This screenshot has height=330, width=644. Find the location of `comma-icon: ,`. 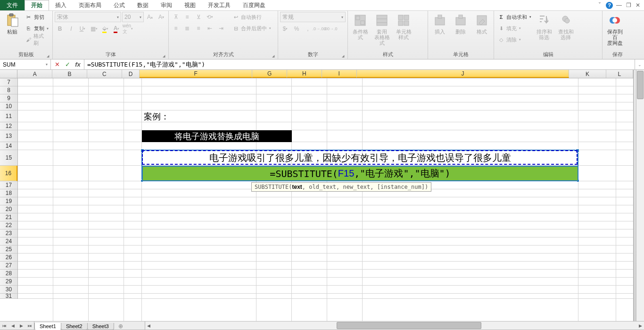

comma-icon: , is located at coordinates (308, 29).